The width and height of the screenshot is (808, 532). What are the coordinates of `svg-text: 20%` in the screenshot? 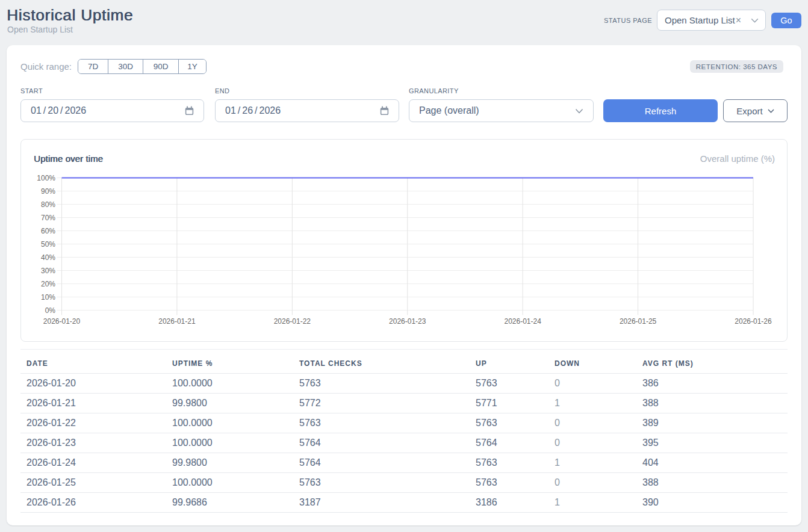 It's located at (48, 284).